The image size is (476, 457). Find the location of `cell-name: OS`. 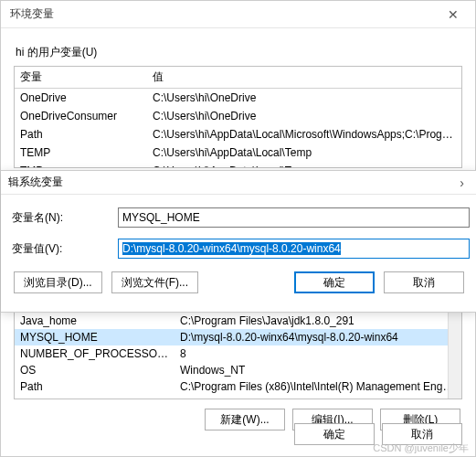

cell-name: OS is located at coordinates (95, 370).